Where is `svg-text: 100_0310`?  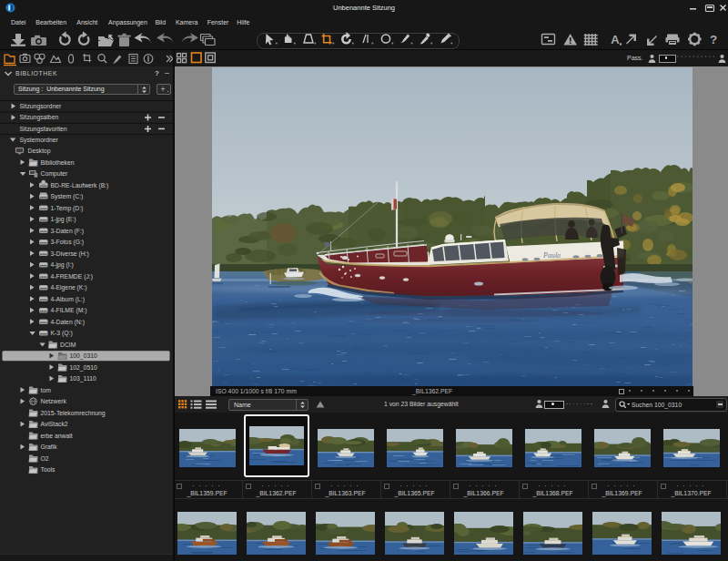
svg-text: 100_0310 is located at coordinates (84, 356).